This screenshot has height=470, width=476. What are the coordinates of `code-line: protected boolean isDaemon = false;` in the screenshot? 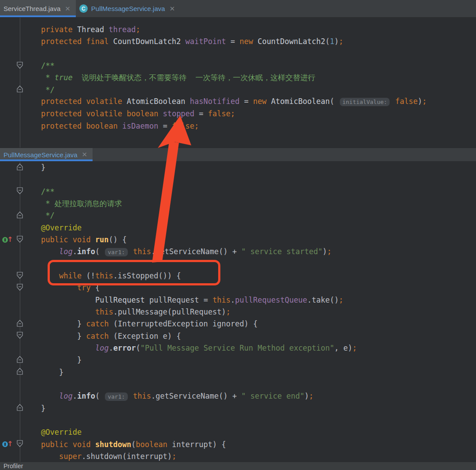 It's located at (238, 126).